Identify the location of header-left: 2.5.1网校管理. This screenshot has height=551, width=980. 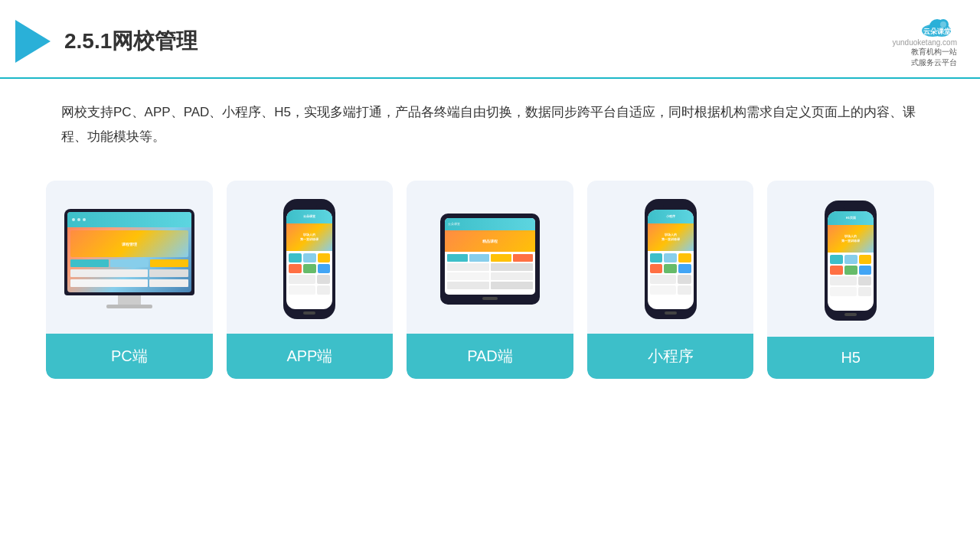
(106, 41).